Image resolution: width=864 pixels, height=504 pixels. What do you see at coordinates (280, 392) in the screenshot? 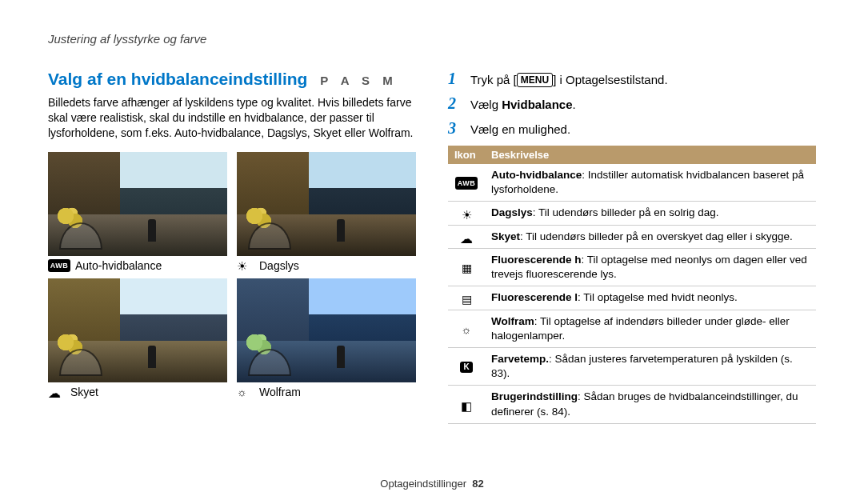
I see `thumb-tungsten-label: Wolfram` at bounding box center [280, 392].